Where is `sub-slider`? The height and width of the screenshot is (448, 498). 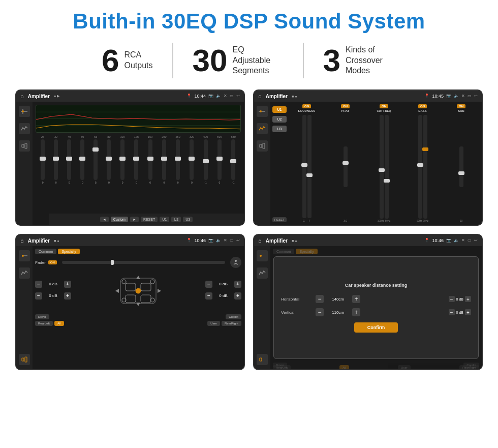
sub-slider is located at coordinates (461, 167).